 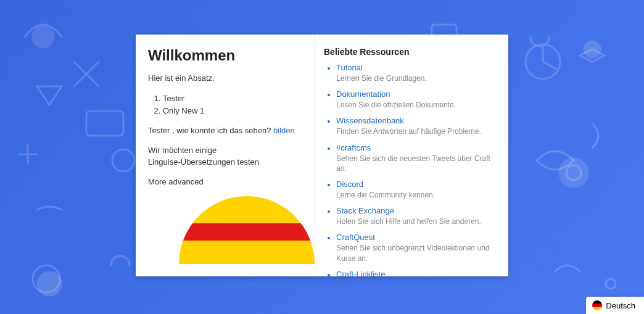 I want to click on bilden-link: bilden, so click(x=284, y=131).